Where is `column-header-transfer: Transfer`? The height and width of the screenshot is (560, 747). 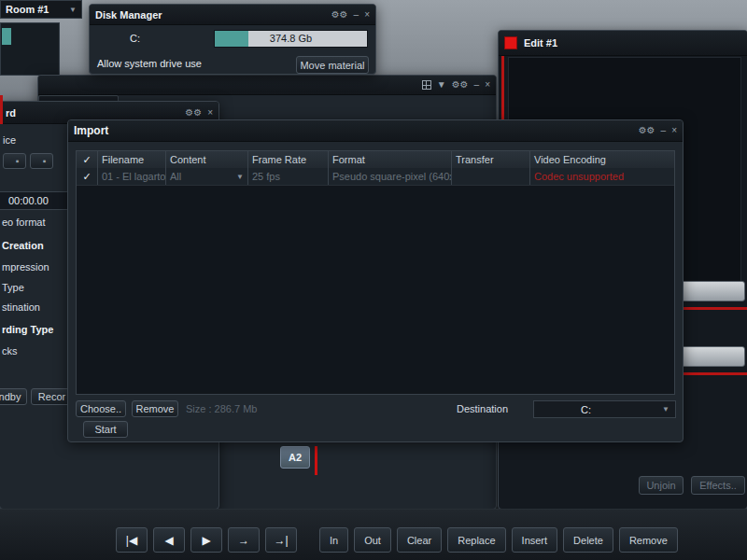
column-header-transfer: Transfer is located at coordinates (491, 160).